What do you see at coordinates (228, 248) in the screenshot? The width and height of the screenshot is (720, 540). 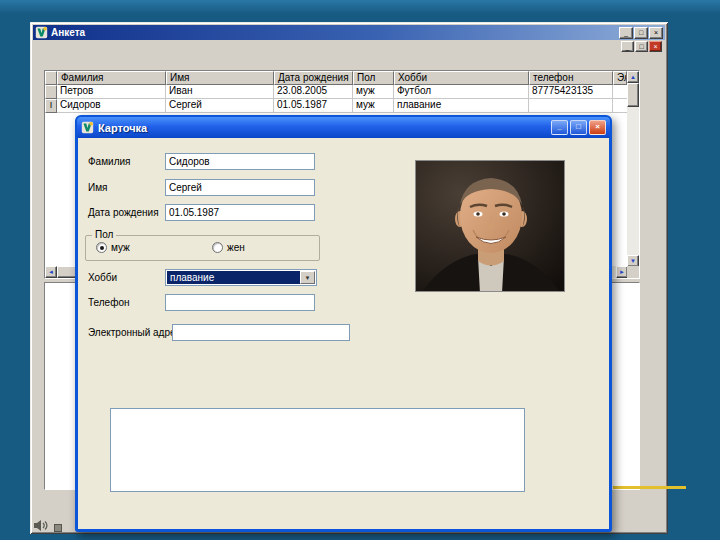 I see `sex-option-female: жен` at bounding box center [228, 248].